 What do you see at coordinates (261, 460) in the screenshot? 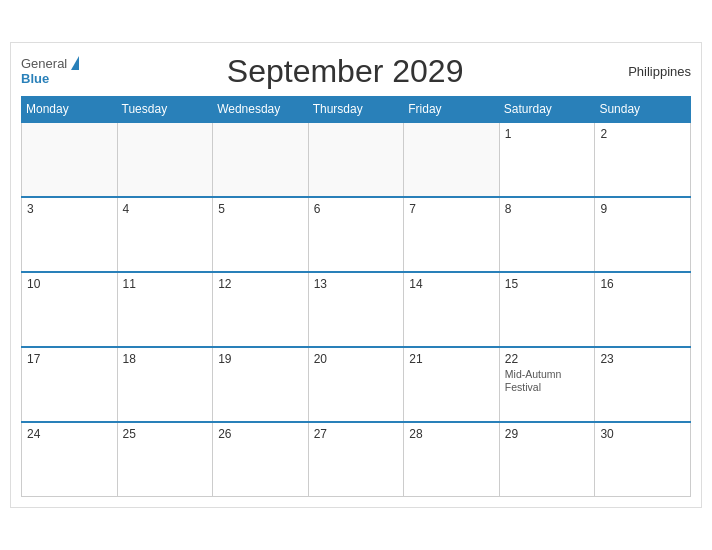
I see `calendar-cell: 26` at bounding box center [261, 460].